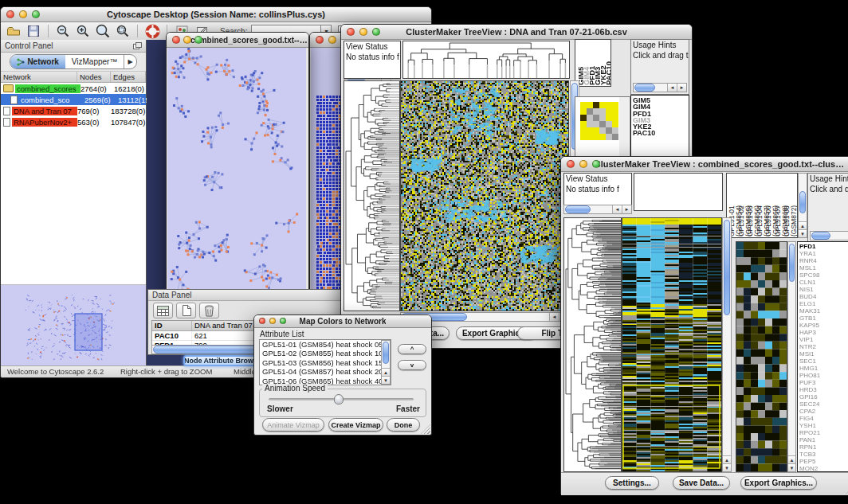  What do you see at coordinates (325, 344) in the screenshot?
I see `attribute-list-item: GPL51-01 (GSM854) heat shock 05 min` at bounding box center [325, 344].